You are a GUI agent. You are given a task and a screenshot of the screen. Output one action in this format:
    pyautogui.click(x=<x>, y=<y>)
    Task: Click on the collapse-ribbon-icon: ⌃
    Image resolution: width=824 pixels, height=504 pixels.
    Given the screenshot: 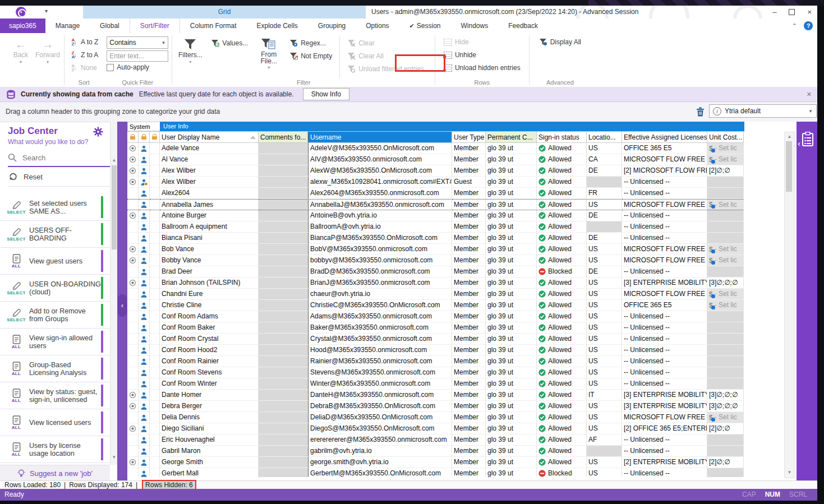 What is the action you would take?
    pyautogui.click(x=794, y=26)
    